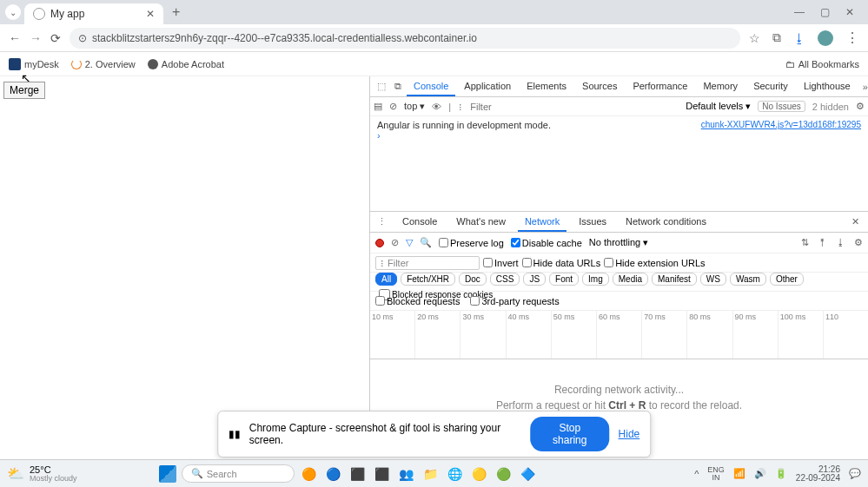  I want to click on network-settings-icon: ⚙, so click(858, 243).